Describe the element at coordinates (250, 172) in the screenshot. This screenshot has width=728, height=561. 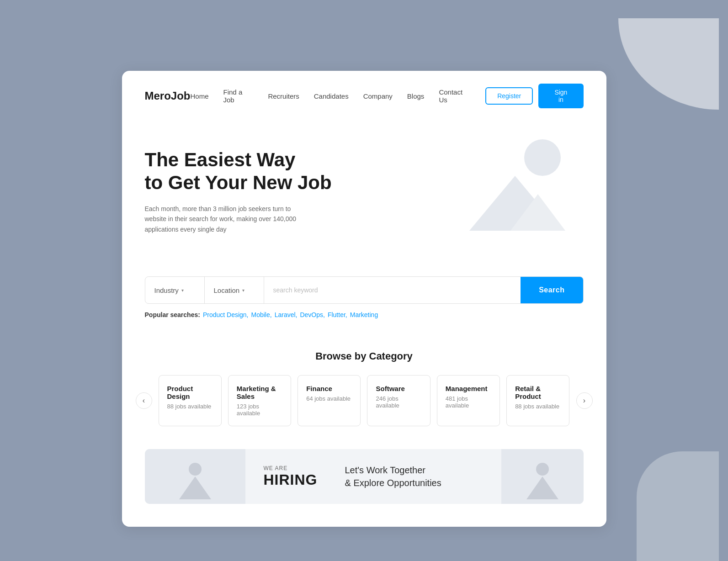
I see `hero-title: The Easiest Way to Get Your New Job` at that location.